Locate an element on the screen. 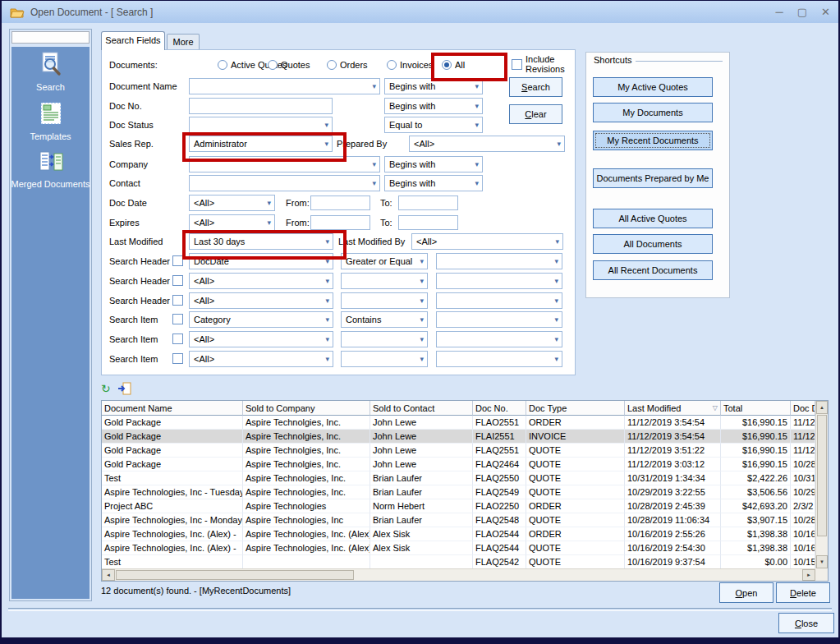  horizontal-scrollbar: ◄ ► is located at coordinates (458, 575).